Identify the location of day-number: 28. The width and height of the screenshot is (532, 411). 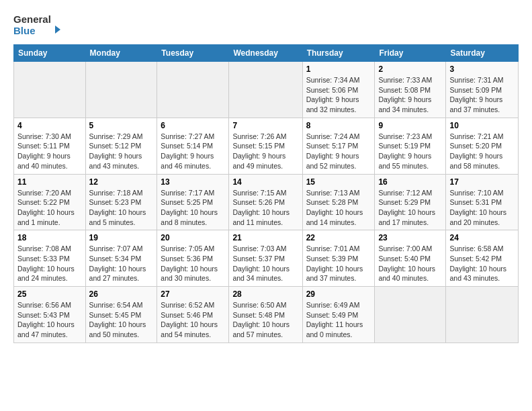
(265, 294).